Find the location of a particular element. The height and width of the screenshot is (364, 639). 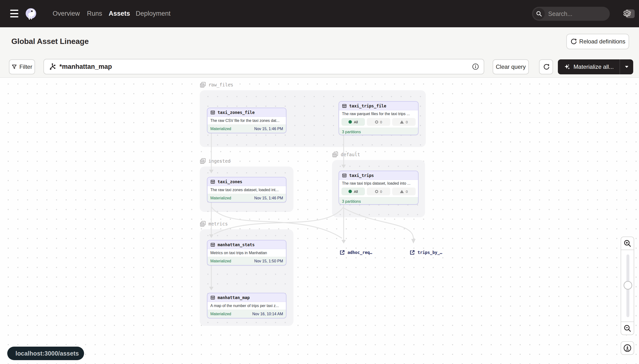

reload-definitions-button: Reload definitions is located at coordinates (598, 42).